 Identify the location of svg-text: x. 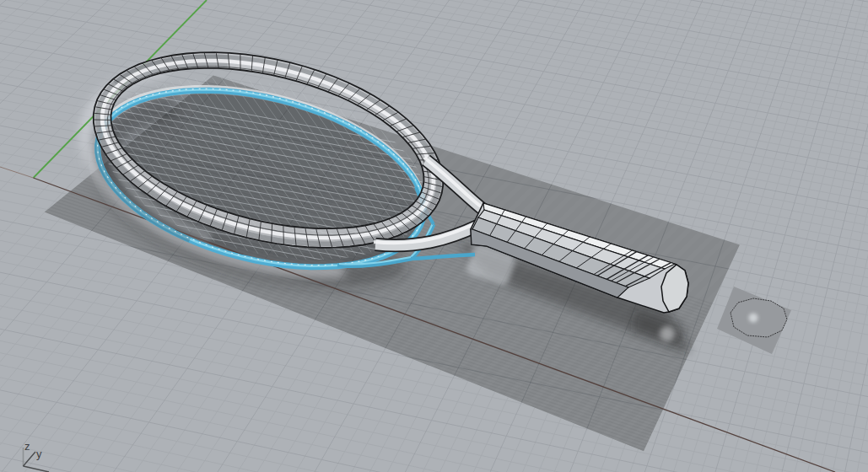
(51, 470).